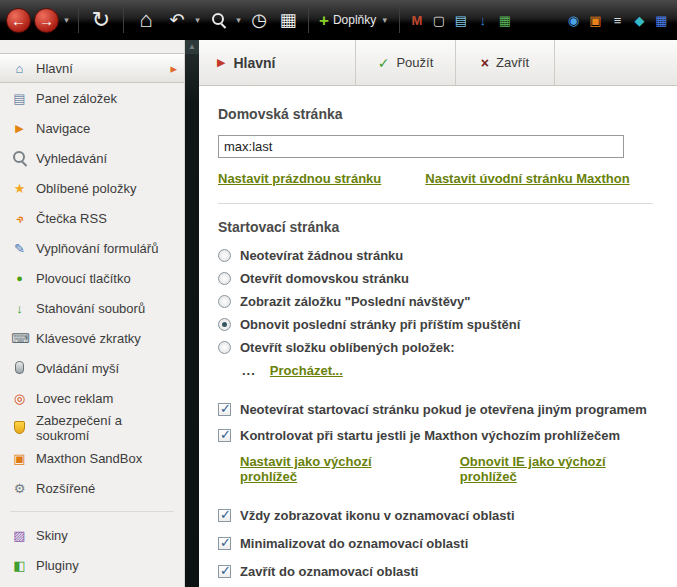 The image size is (677, 587). What do you see at coordinates (92, 218) in the screenshot?
I see `sidebar-item-ctecka-rss: » Čtečka RSS` at bounding box center [92, 218].